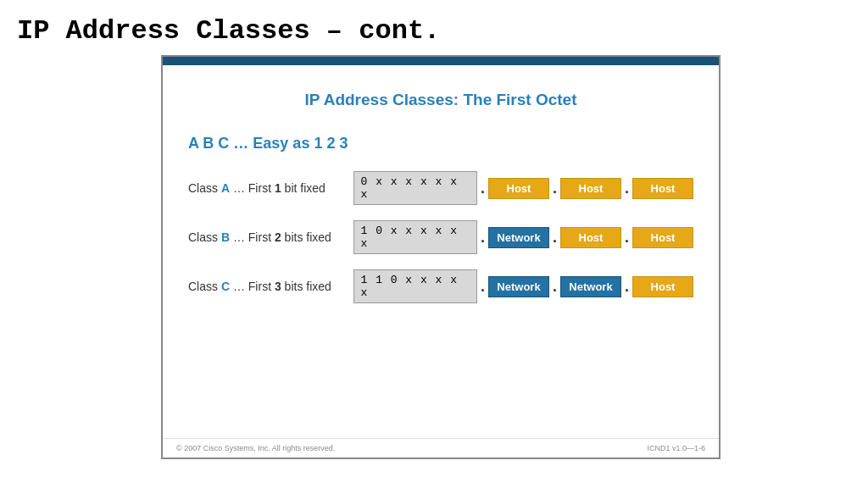 This screenshot has height=488, width=868. Describe the element at coordinates (441, 286) in the screenshot. I see `class-c-row: Class C … First 3 bits fixed 1 1 0 x x x…` at that location.